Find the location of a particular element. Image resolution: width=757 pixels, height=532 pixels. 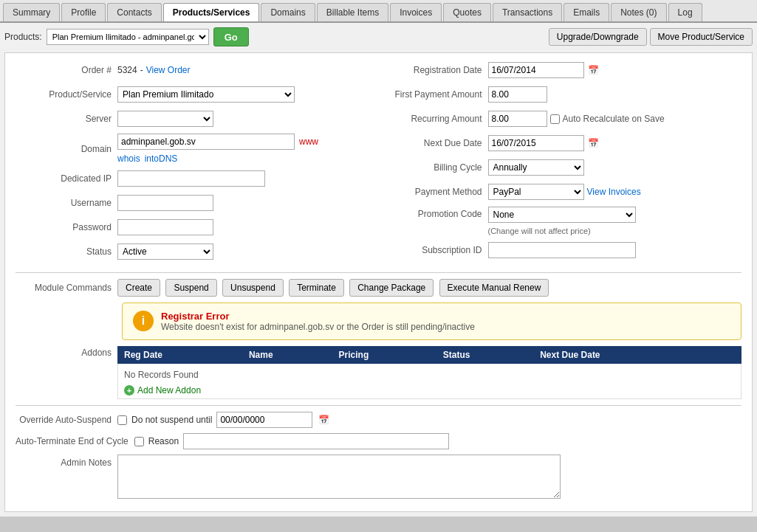

tab-summary: Summary is located at coordinates (31, 12).